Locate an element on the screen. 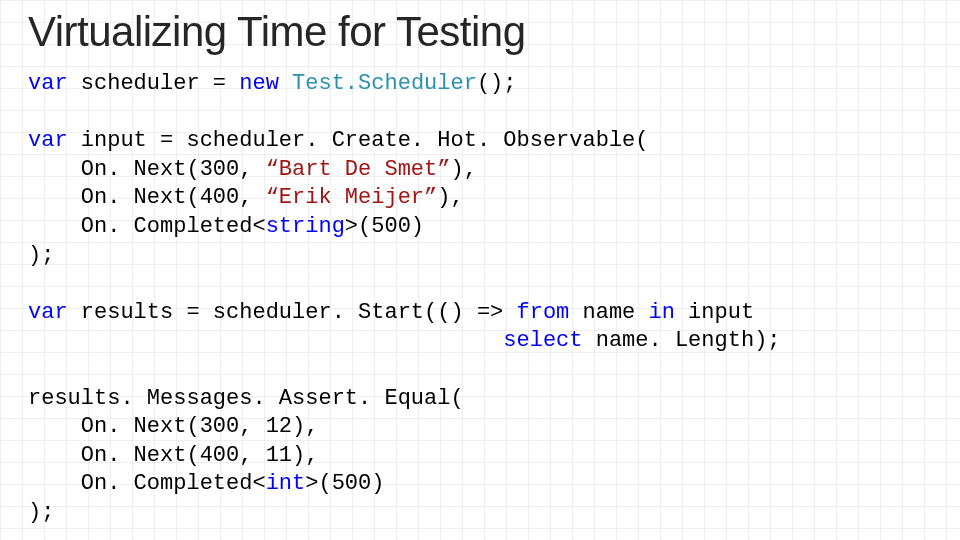  code-text is located at coordinates (266, 340).